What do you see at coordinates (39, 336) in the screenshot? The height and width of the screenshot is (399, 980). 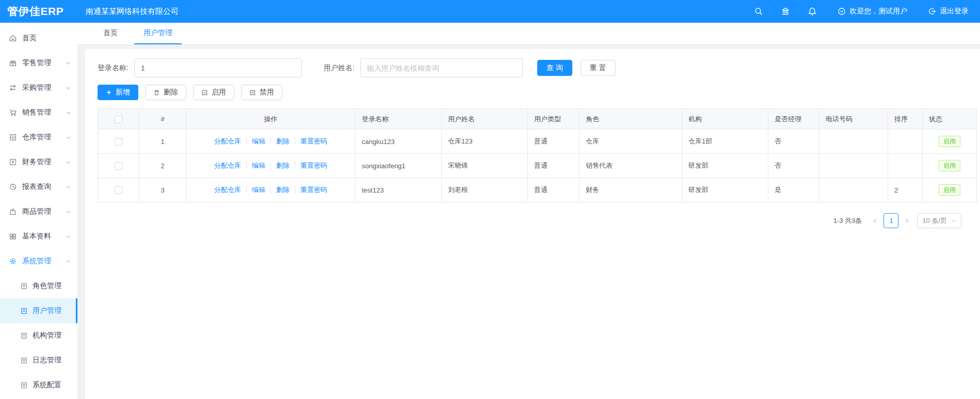 I see `sidebar-subitem-orgs: 机构管理` at bounding box center [39, 336].